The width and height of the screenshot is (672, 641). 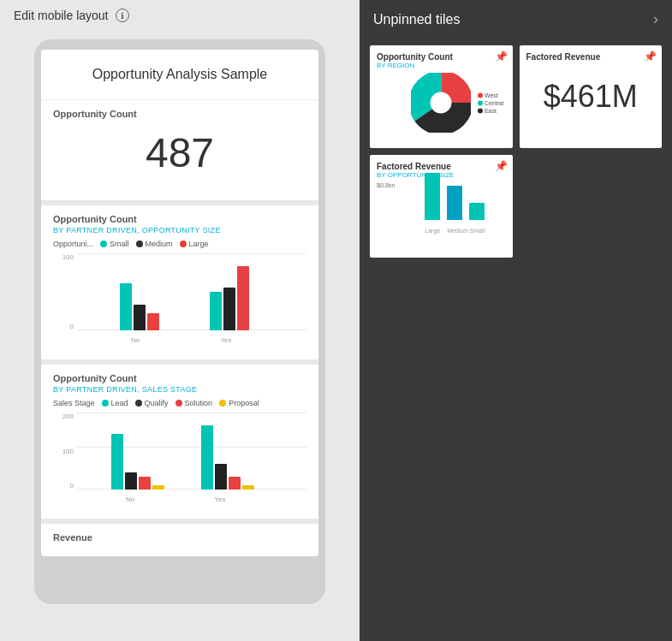 I want to click on legend-opp-sales: Sales Stage Lead Qualify Solution, so click(x=180, y=403).